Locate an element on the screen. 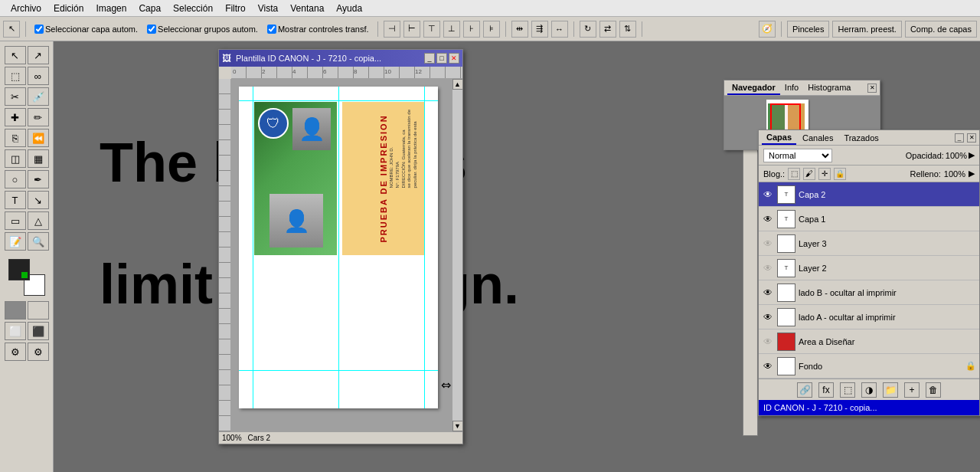 The height and width of the screenshot is (472, 980). crop-tool: ✂ is located at coordinates (15, 97).